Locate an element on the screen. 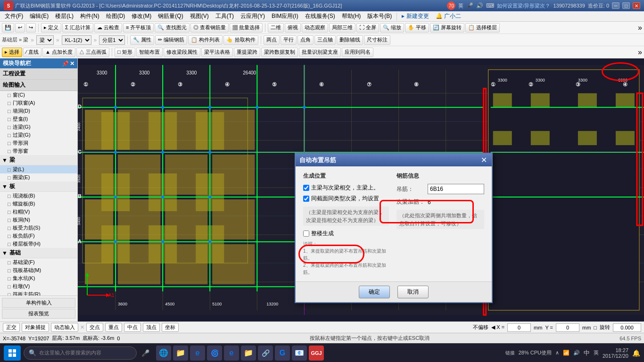  btn-two-point: 两点 is located at coordinates (272, 40).